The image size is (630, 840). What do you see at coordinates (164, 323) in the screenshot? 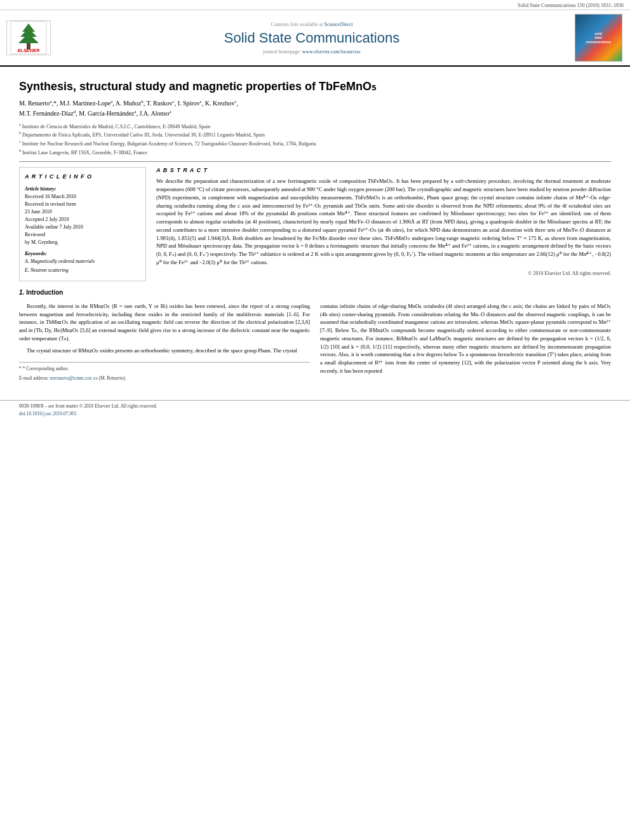
I see `intro-para-1: Recently, the interest in the RMn₂O₅ (R …` at bounding box center [164, 323].